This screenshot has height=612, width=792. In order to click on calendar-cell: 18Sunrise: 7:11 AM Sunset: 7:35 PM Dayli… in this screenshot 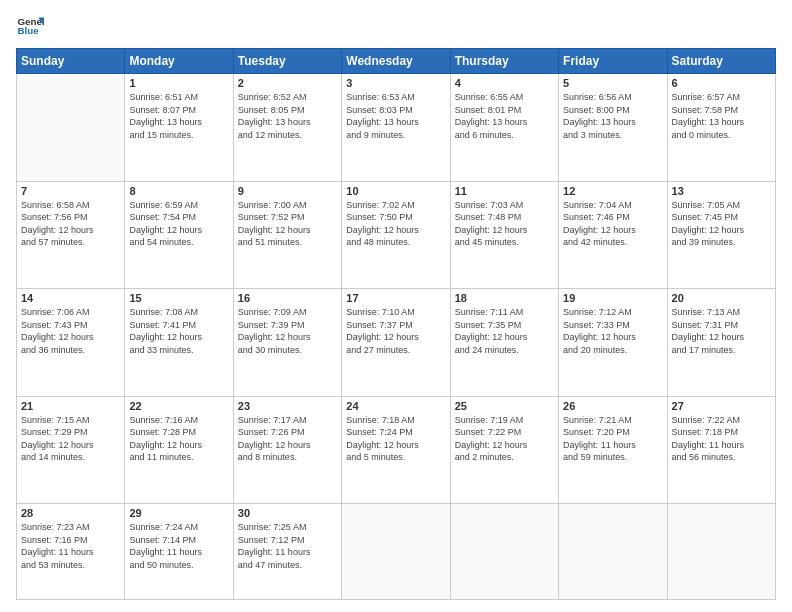, I will do `click(504, 343)`.